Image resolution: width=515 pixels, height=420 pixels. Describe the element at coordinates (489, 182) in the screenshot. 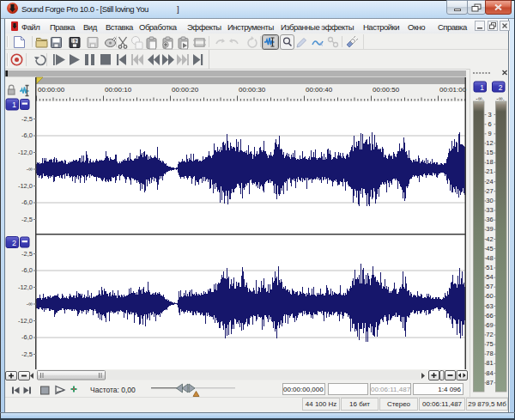

I see `svg-text: 24` at that location.